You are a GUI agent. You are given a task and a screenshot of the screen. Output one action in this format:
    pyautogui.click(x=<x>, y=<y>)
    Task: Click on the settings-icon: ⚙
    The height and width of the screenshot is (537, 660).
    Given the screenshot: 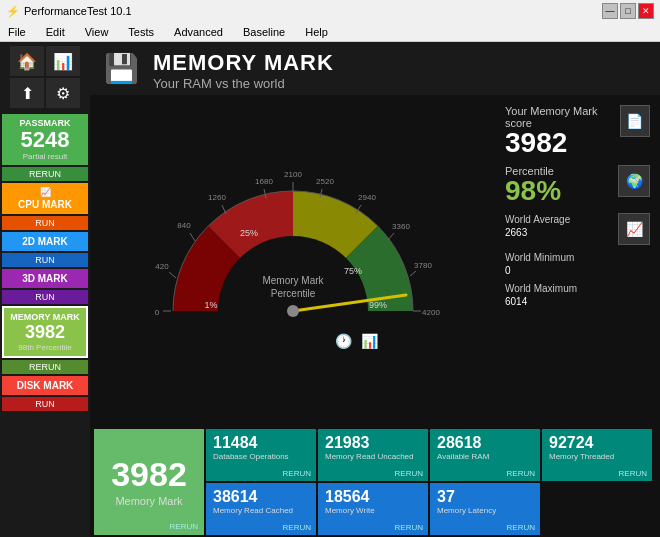 What is the action you would take?
    pyautogui.click(x=63, y=93)
    